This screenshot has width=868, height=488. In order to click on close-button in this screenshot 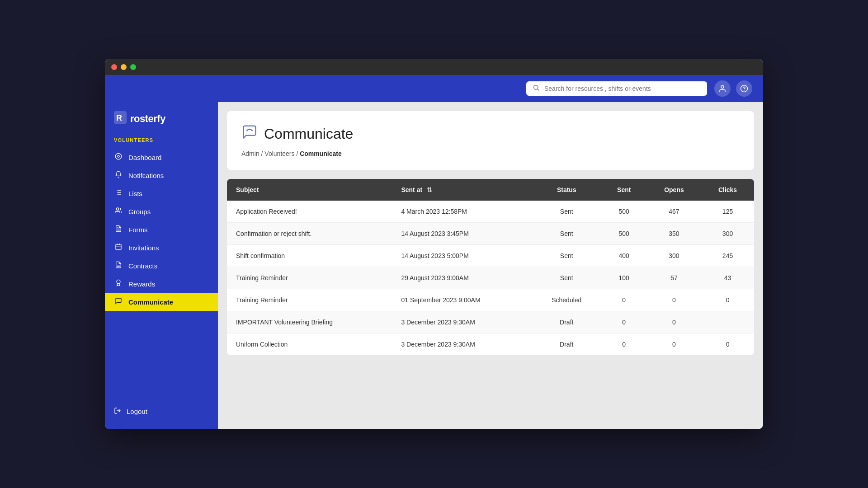, I will do `click(114, 67)`.